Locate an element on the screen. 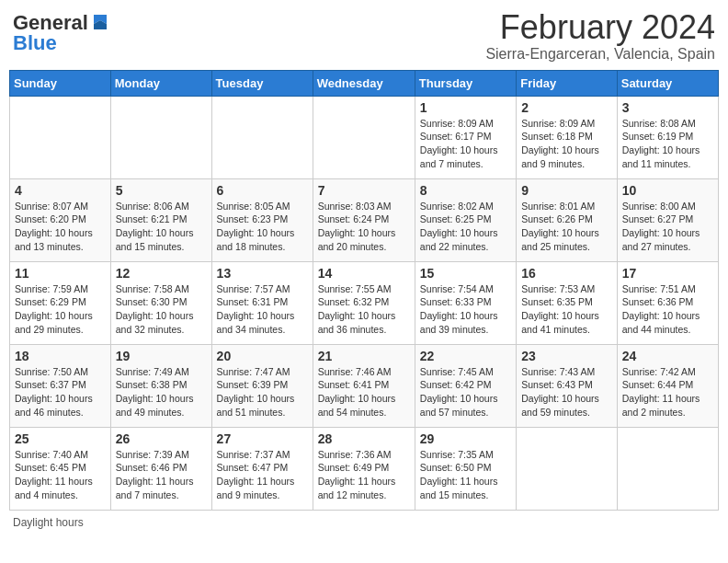 This screenshot has height=563, width=728. day-number: 29 is located at coordinates (465, 439).